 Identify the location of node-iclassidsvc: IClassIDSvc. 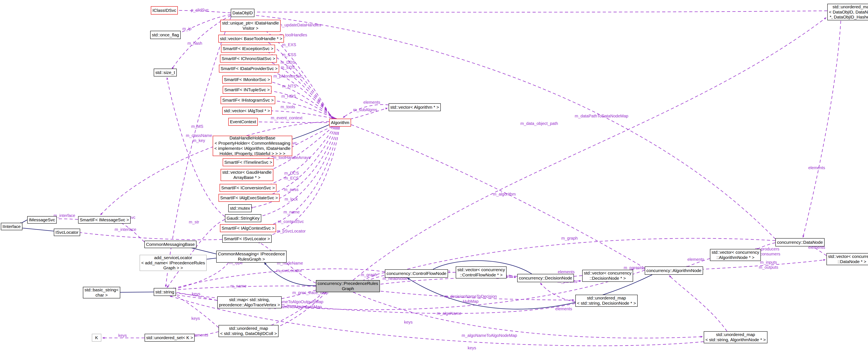
(164, 10).